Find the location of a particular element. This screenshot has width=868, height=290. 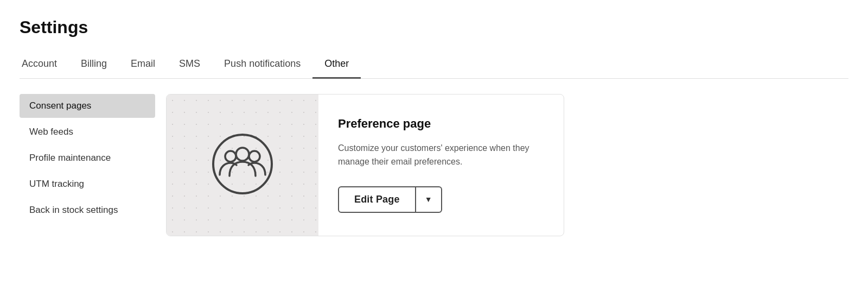

tab-account: Account is located at coordinates (44, 66).